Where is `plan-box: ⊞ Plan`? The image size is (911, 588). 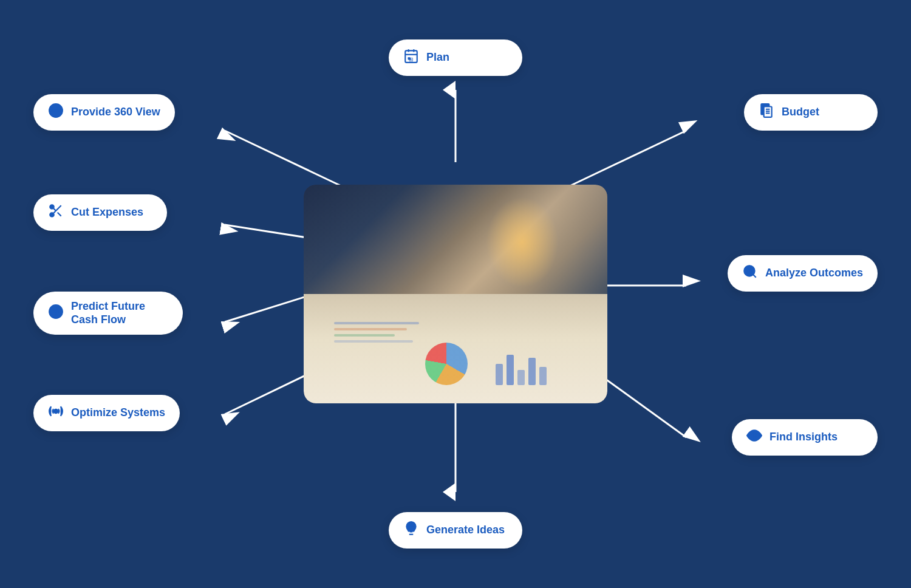
plan-box: ⊞ Plan is located at coordinates (455, 58).